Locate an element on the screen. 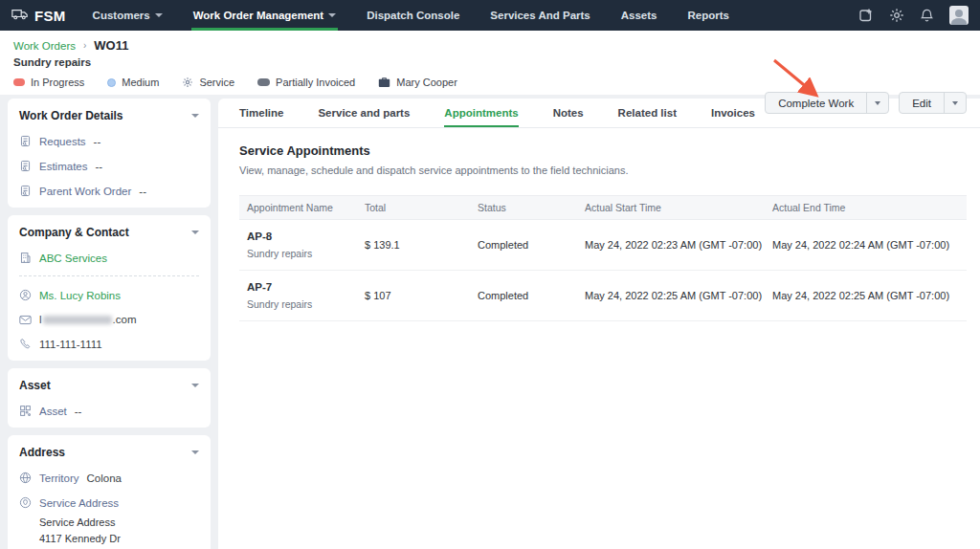 The width and height of the screenshot is (980, 549). tab-notes: Notes is located at coordinates (568, 113).